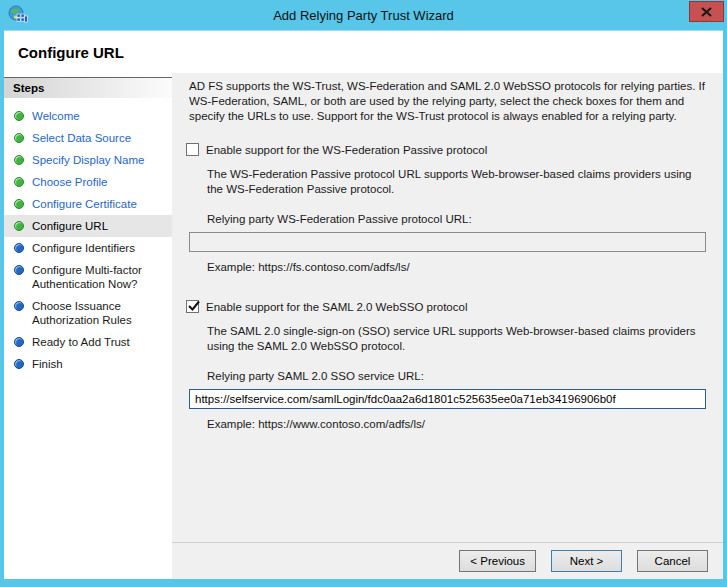 The height and width of the screenshot is (587, 727). I want to click on steps-list: Welcome Select Data Source Specify Displ…, so click(88, 240).